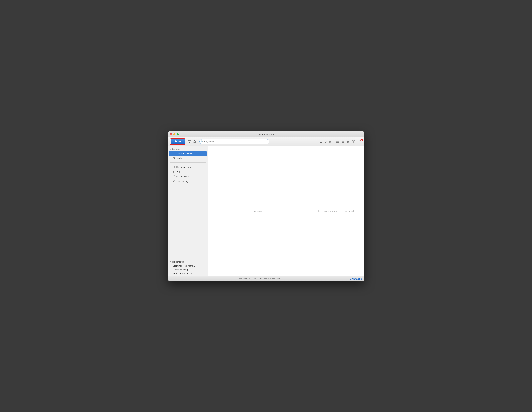  I want to click on detail-view-icon, so click(348, 142).